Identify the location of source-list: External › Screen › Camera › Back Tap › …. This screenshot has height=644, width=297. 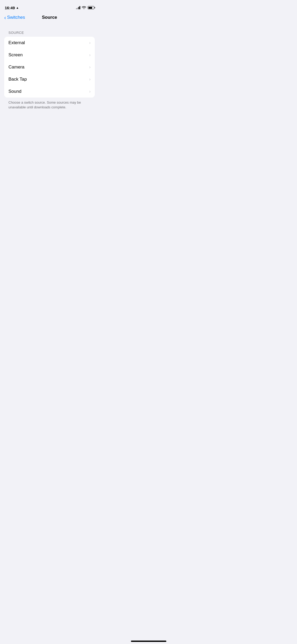
(50, 67).